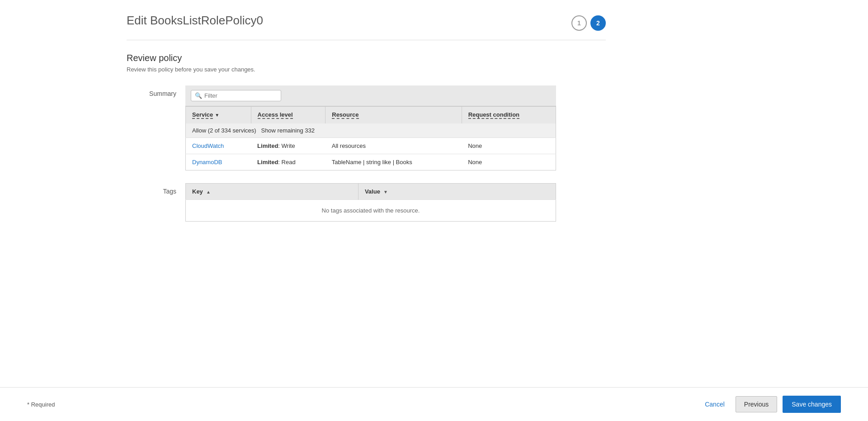 The height and width of the screenshot is (421, 868). Describe the element at coordinates (509, 146) in the screenshot. I see `cloudwatch-condition: None` at that location.